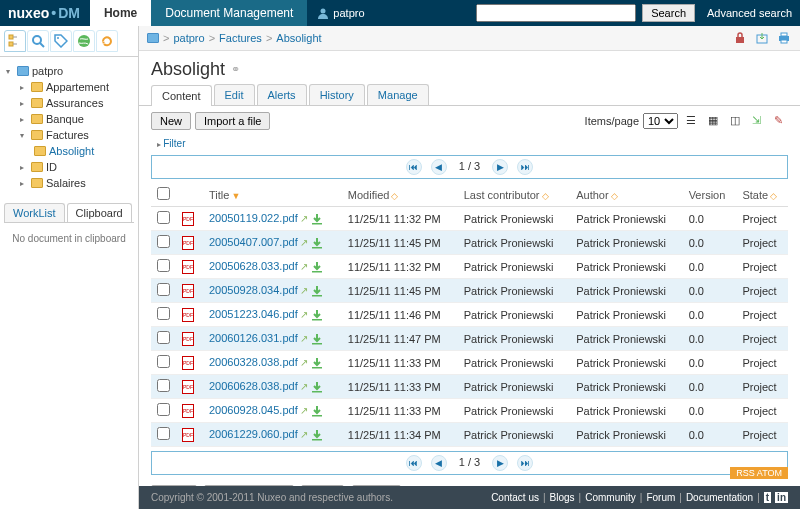 This screenshot has width=800, height=509. Describe the element at coordinates (740, 38) in the screenshot. I see `lock-icon` at that location.